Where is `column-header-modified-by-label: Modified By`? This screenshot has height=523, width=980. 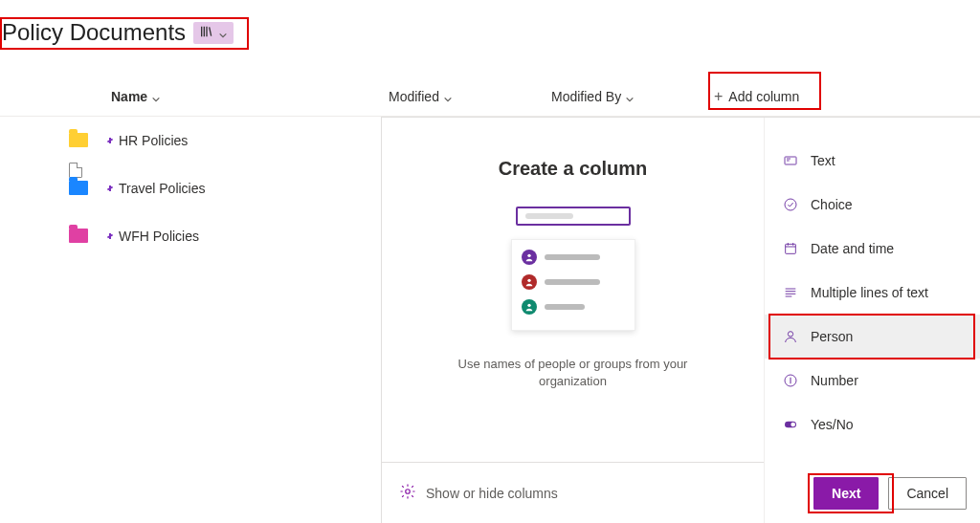 column-header-modified-by-label: Modified By is located at coordinates (586, 97).